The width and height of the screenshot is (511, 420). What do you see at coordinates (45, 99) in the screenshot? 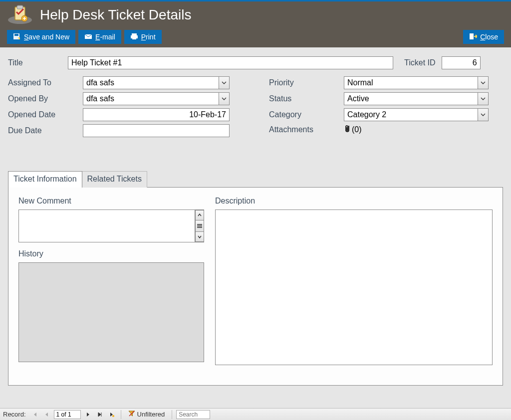
I see `label-opened-by: Opened By` at bounding box center [45, 99].